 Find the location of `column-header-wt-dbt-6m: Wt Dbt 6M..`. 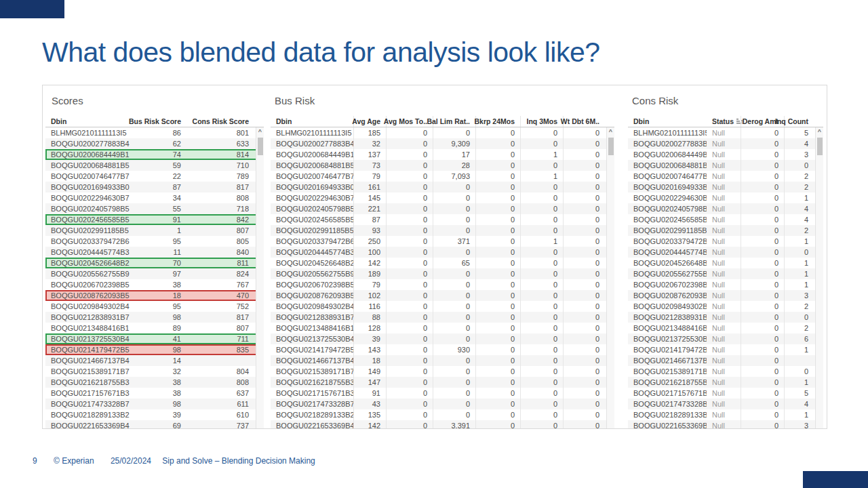

column-header-wt-dbt-6m: Wt Dbt 6M.. is located at coordinates (584, 121).